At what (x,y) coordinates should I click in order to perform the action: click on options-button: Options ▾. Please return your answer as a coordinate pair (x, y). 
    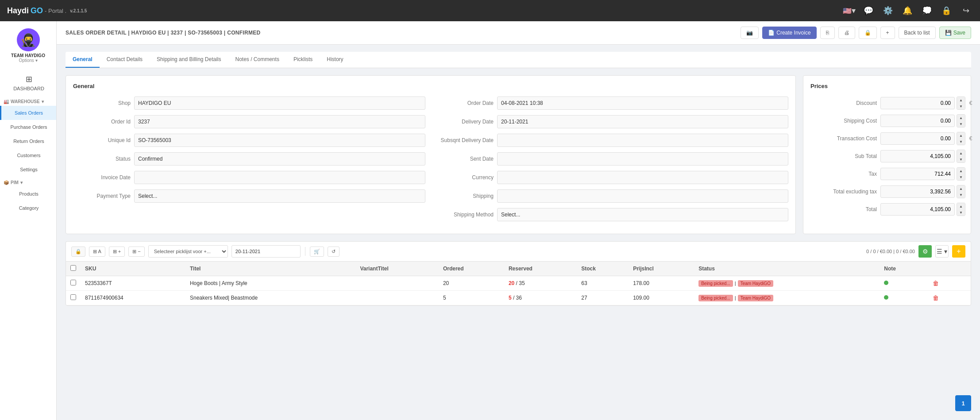
    Looking at the image, I should click on (28, 60).